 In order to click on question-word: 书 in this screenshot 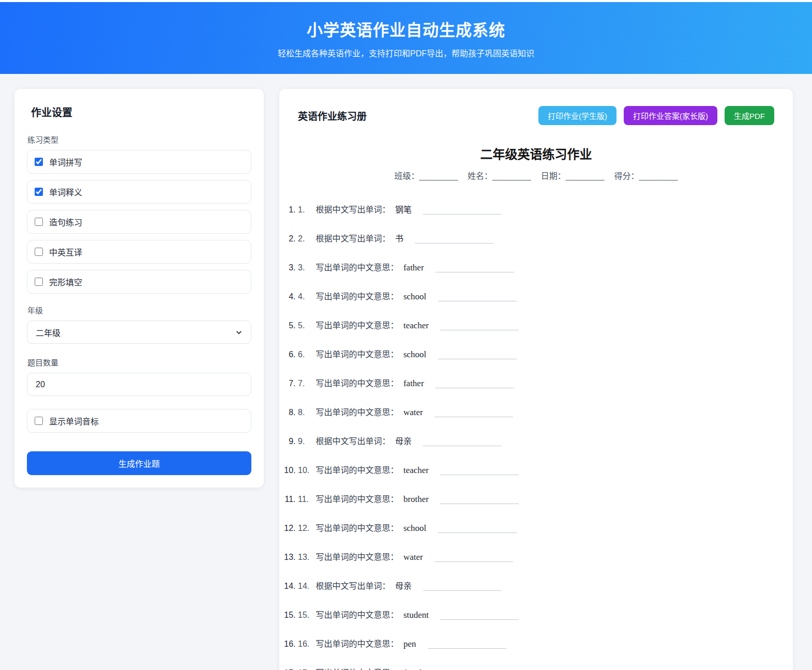, I will do `click(399, 239)`.